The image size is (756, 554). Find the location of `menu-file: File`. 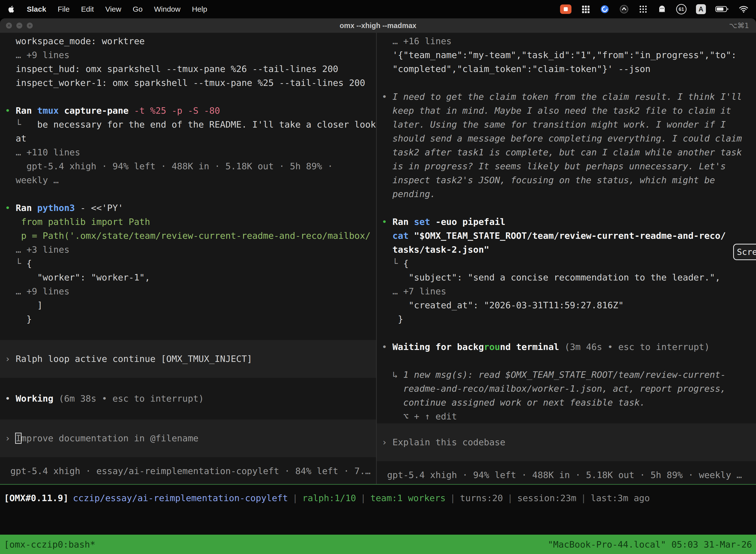

menu-file: File is located at coordinates (64, 9).